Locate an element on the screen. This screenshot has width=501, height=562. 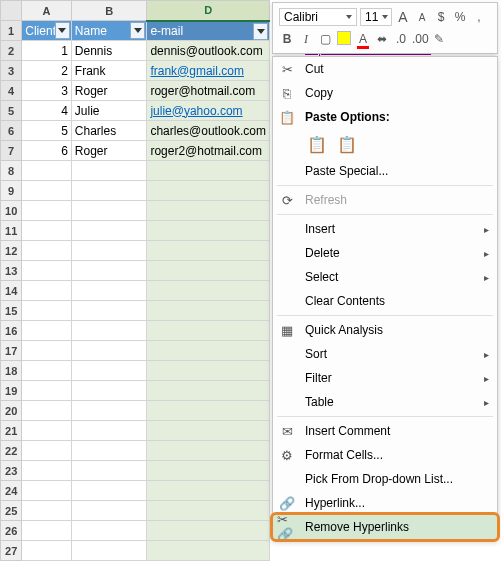
menu-remove-hyperlinks: ✂🔗Remove Hyperlinks is located at coordinates (385, 527).